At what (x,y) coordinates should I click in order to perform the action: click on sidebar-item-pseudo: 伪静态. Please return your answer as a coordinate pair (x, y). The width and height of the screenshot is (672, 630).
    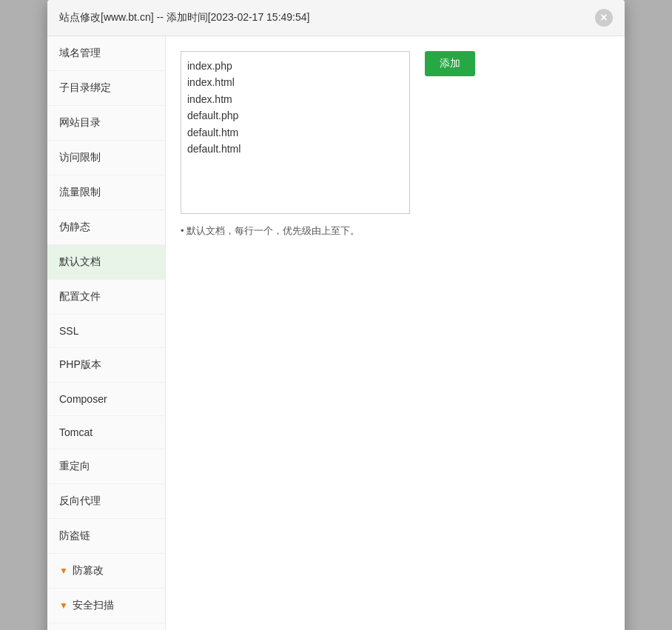
    Looking at the image, I should click on (107, 228).